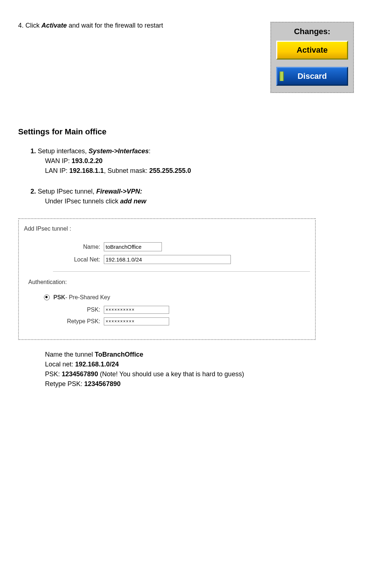 This screenshot has height=568, width=392. I want to click on lan-mask: 255.255.255.0, so click(170, 171).